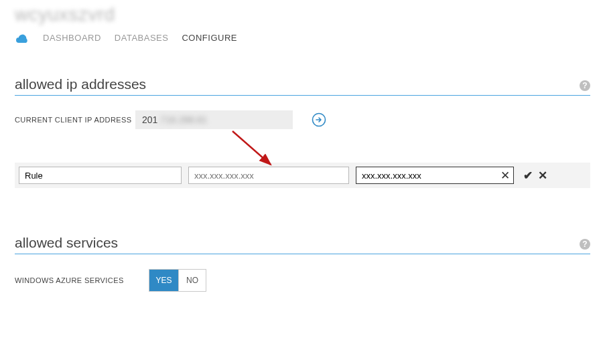  What do you see at coordinates (66, 243) in the screenshot?
I see `section-title-allowed-services: allowed services` at bounding box center [66, 243].